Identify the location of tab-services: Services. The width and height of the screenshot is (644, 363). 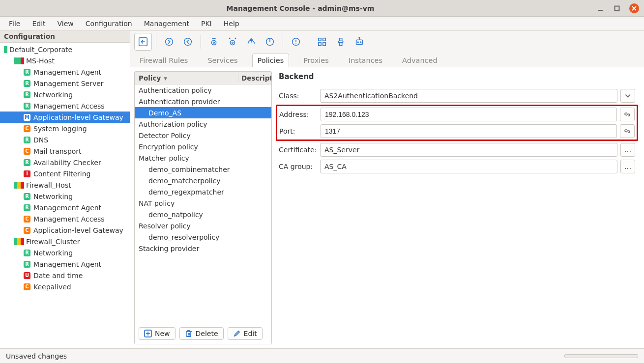
(222, 60).